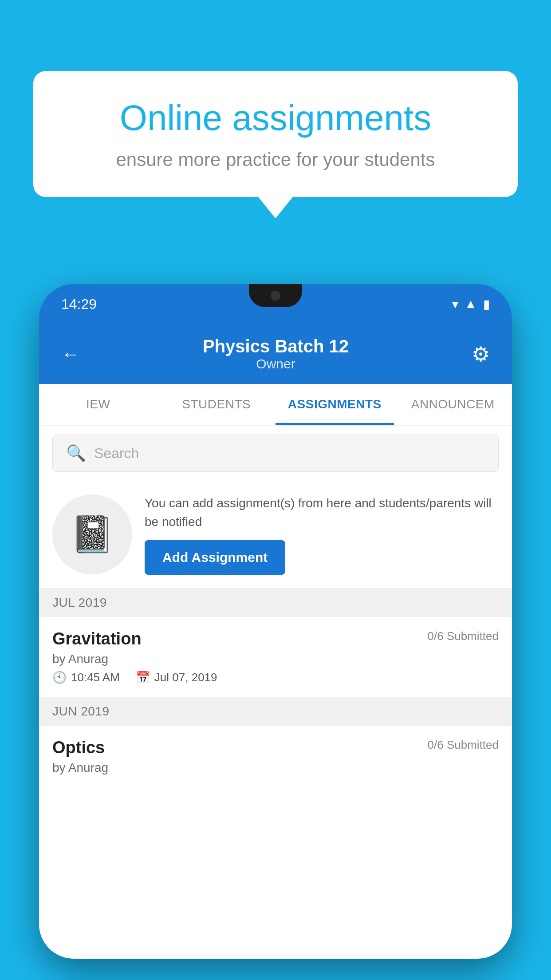  Describe the element at coordinates (92, 534) in the screenshot. I see `notebook-icon: 📓` at that location.